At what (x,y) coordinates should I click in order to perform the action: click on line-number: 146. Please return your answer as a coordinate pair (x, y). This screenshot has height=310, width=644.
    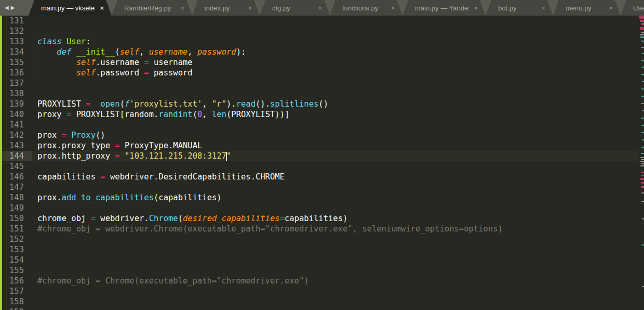
    Looking at the image, I should click on (12, 177).